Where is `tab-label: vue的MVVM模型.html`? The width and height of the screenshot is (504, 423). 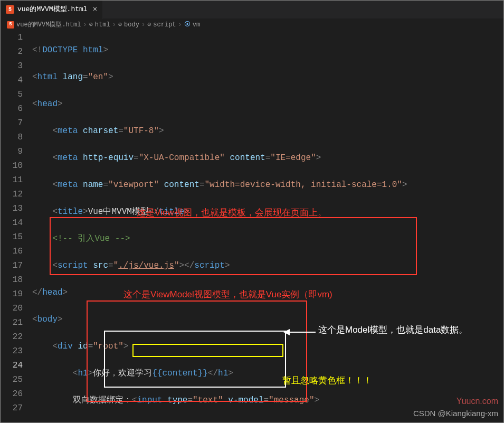
tab-label: vue的MVVM模型.html is located at coordinates (53, 10).